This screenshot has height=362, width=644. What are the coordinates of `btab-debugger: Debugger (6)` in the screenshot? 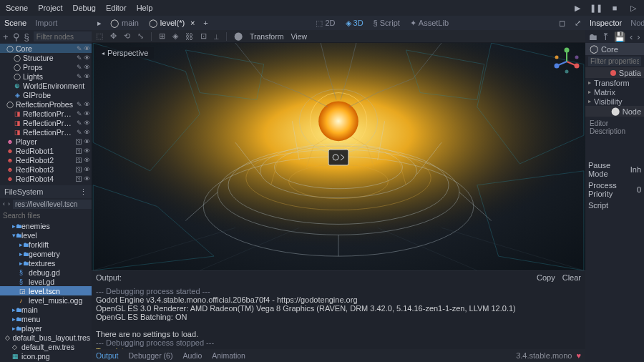 It's located at (151, 356).